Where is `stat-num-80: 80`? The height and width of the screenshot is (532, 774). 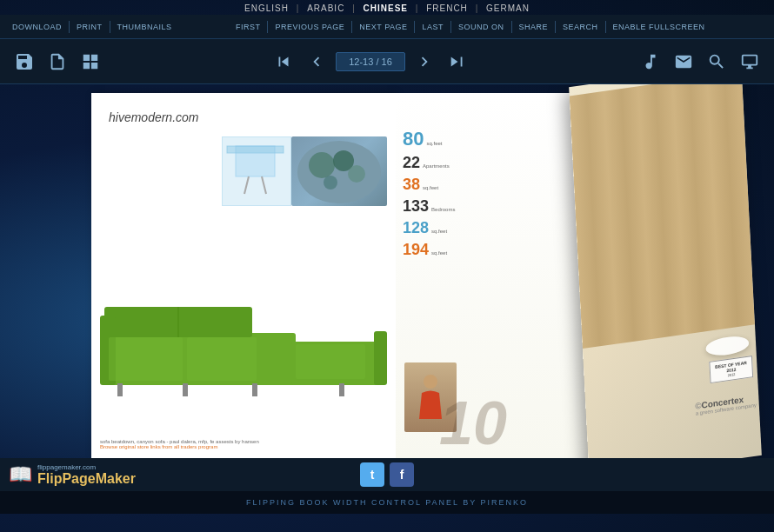
stat-num-80: 80 is located at coordinates (413, 139).